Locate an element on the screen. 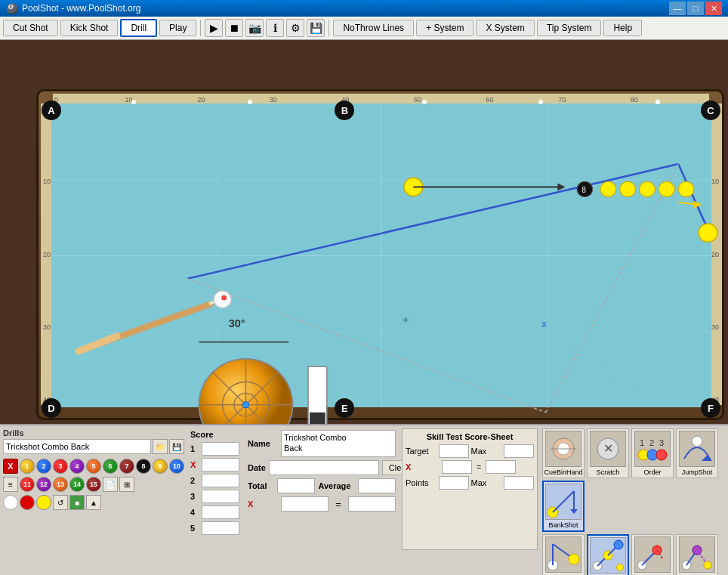 Image resolution: width=728 pixels, height=575 pixels. drills-folder-btn: 📁 is located at coordinates (160, 447).